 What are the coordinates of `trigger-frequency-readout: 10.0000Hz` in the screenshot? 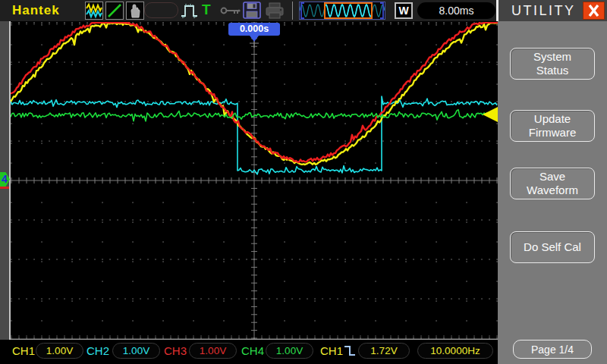 It's located at (455, 350).